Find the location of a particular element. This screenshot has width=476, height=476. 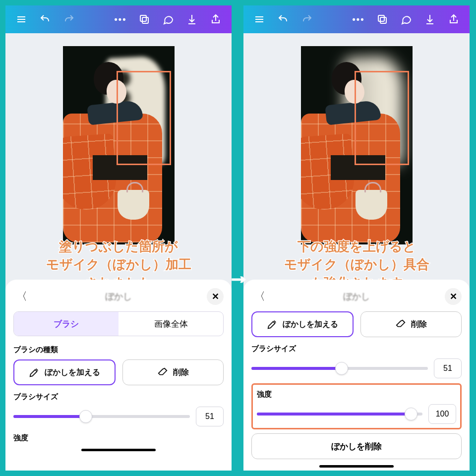

intensity-highlight-frame: 強度 100 is located at coordinates (357, 407).